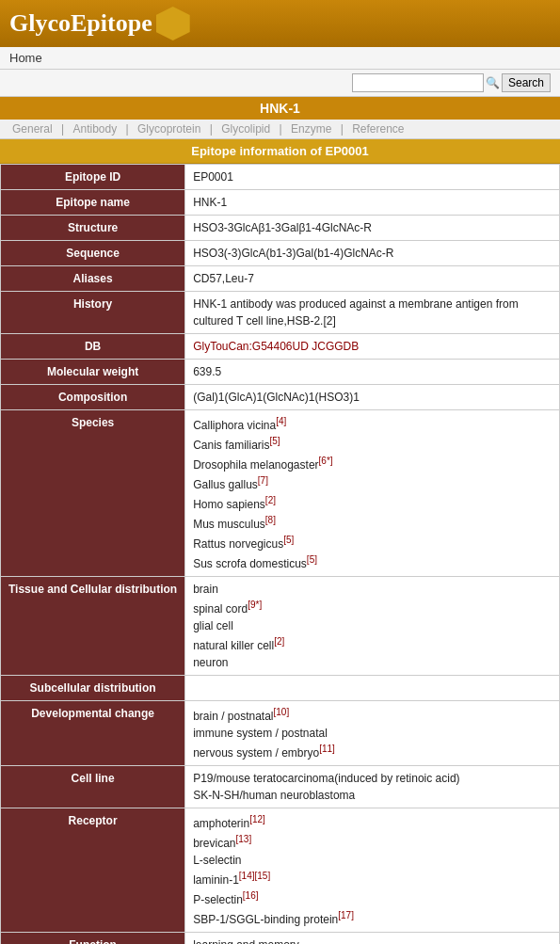 The width and height of the screenshot is (560, 944). I want to click on search-icon: 🔍, so click(493, 83).